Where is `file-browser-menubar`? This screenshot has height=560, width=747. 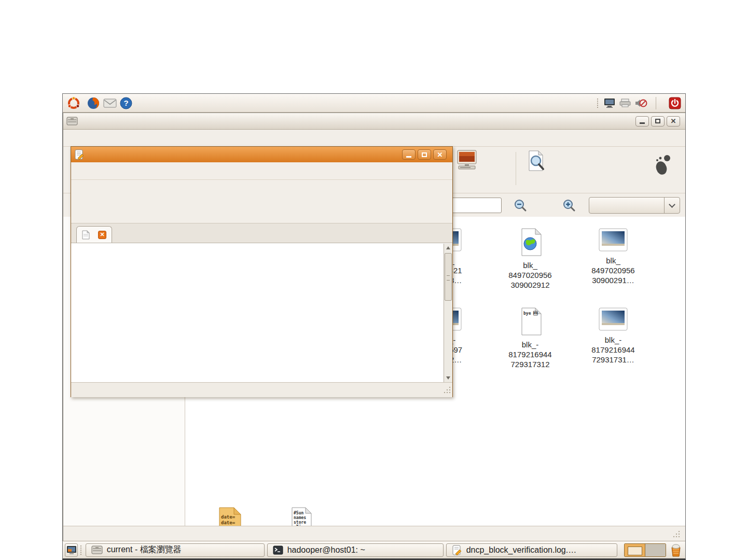
file-browser-menubar is located at coordinates (375, 138).